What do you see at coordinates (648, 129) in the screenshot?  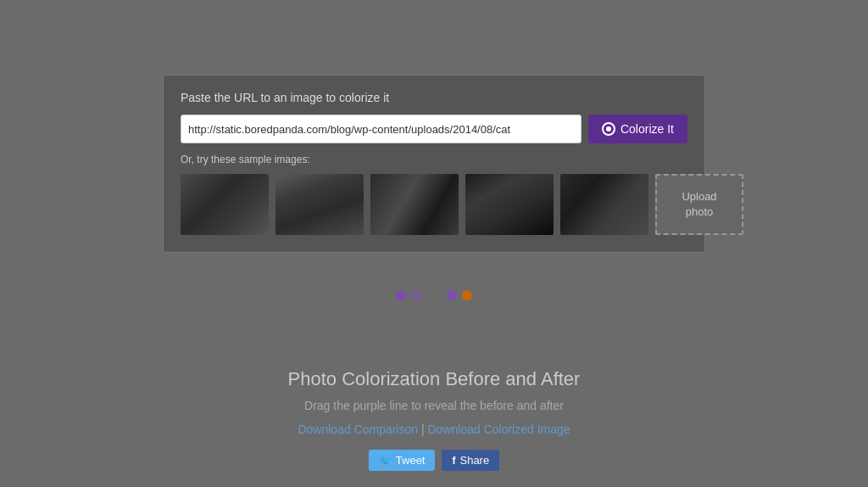 I see `colorize-label: Colorize It` at bounding box center [648, 129].